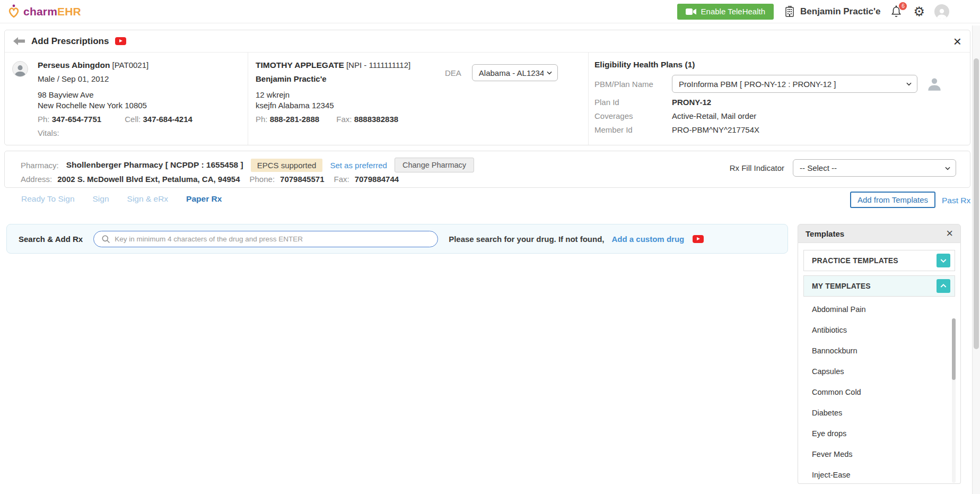 The height and width of the screenshot is (494, 980). Describe the element at coordinates (148, 179) in the screenshot. I see `pharmacy-address: 2002 S. McDowell Blvd Ext, Petaluma, CA,…` at that location.